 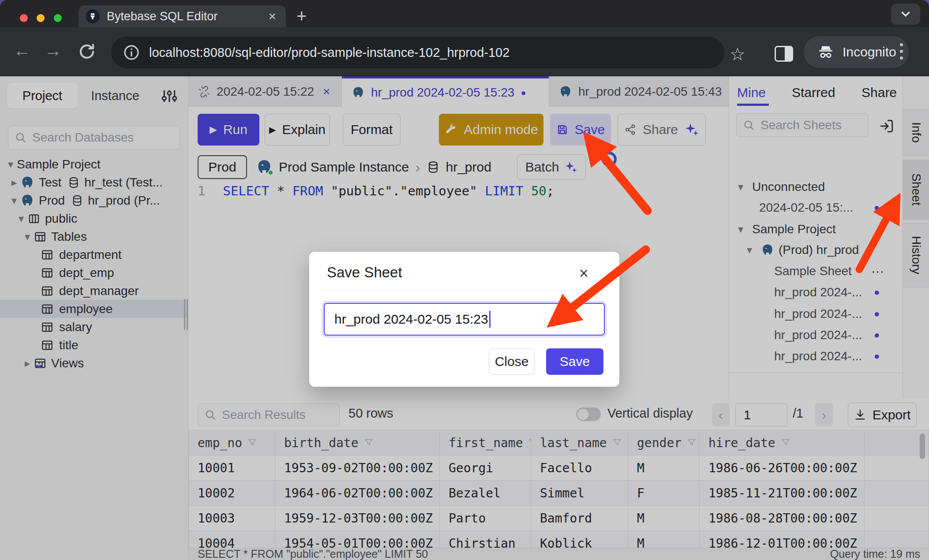 What do you see at coordinates (464, 14) in the screenshot?
I see `window-titlebar: Bytebase SQL Editor × +` at bounding box center [464, 14].